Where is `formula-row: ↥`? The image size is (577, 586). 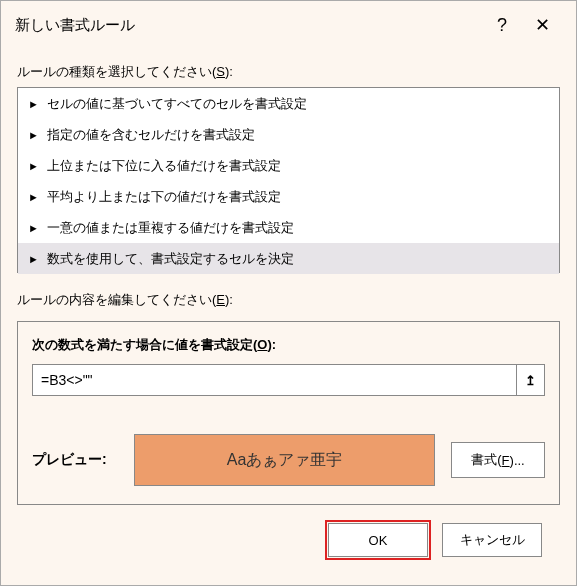
formula-row: ↥ is located at coordinates (288, 380).